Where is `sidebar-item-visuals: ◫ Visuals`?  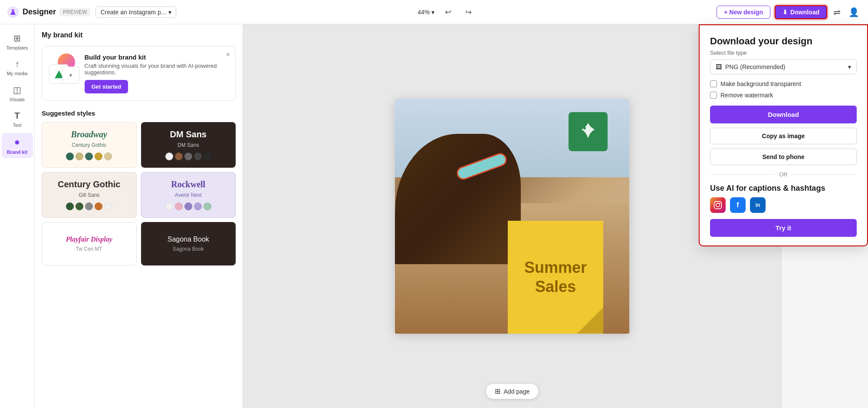 sidebar-item-visuals: ◫ Visuals is located at coordinates (17, 93).